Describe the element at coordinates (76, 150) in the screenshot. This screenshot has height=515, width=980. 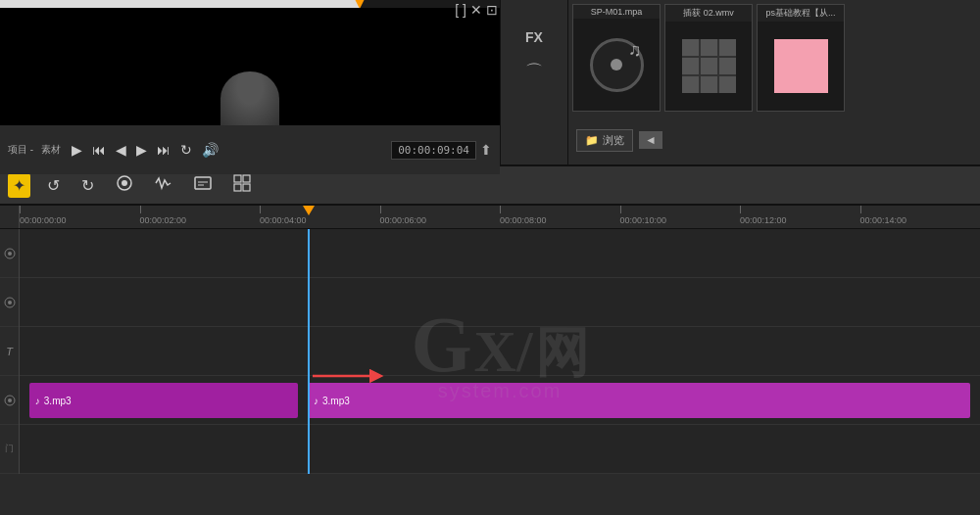
I see `play-button: ▶` at that location.